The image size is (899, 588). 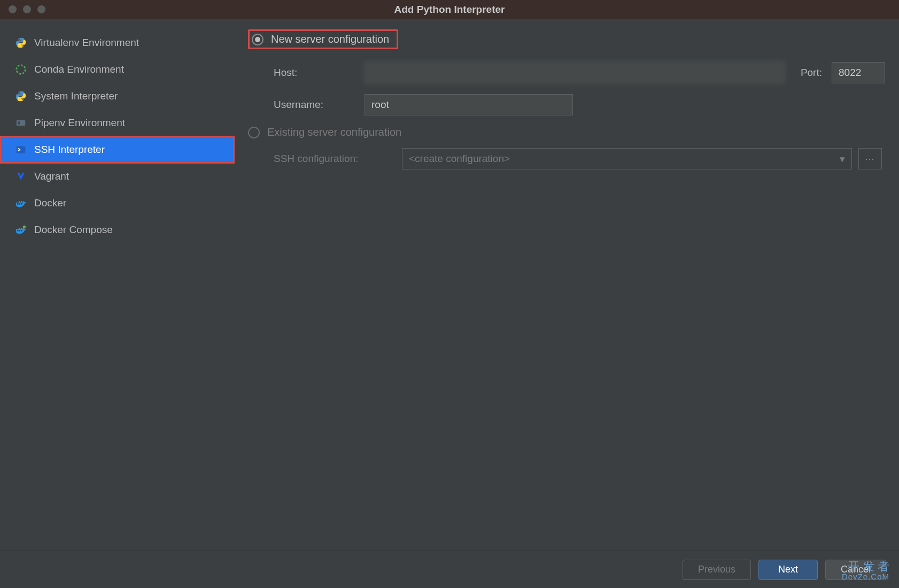 What do you see at coordinates (42, 10) in the screenshot?
I see `maximize-window-icon` at bounding box center [42, 10].